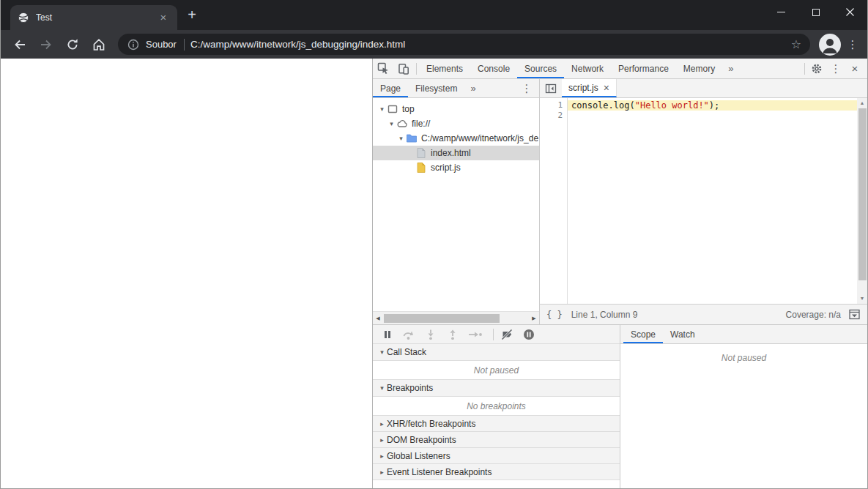  Describe the element at coordinates (456, 89) in the screenshot. I see `navigator-tabs: Page Filesystem » ⋮` at that location.